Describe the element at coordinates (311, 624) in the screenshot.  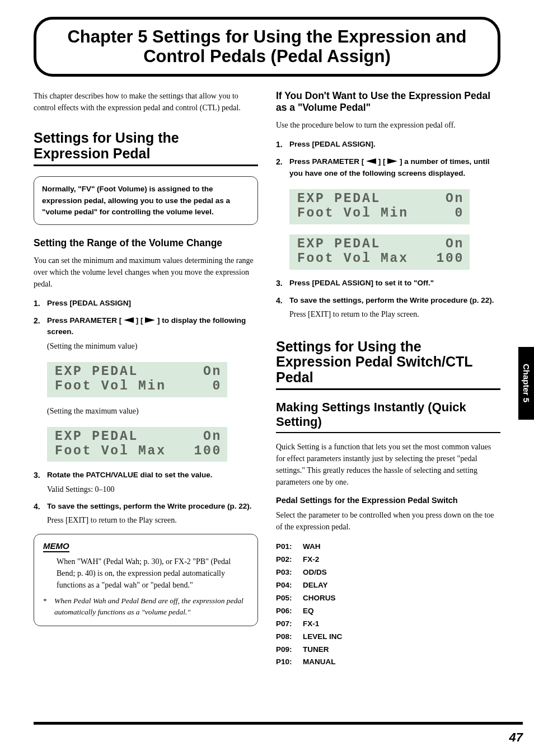
I see `pedal-value: FX-1` at that location.